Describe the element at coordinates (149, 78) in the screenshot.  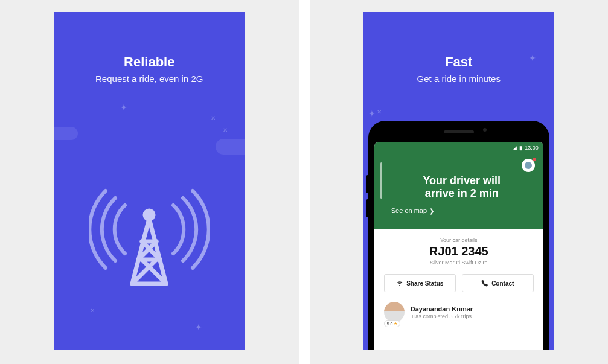
I see `subtitle-reliable: Request a ride, even in 2G` at that location.